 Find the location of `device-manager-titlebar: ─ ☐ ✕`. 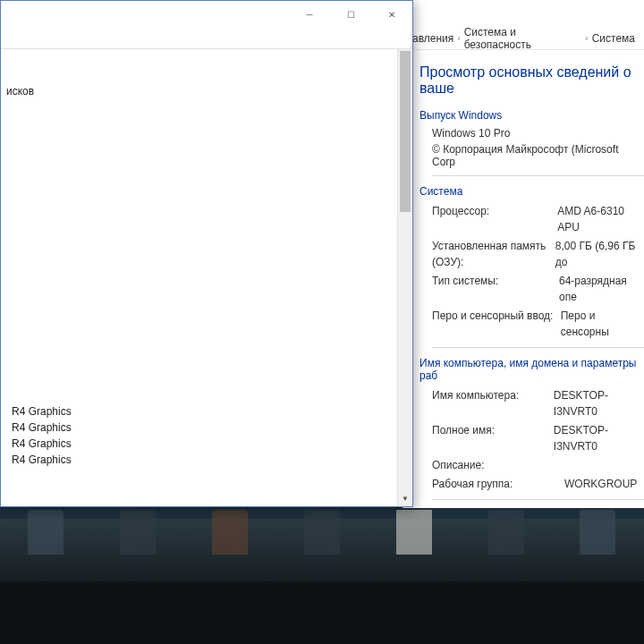

device-manager-titlebar: ─ ☐ ✕ is located at coordinates (207, 14).